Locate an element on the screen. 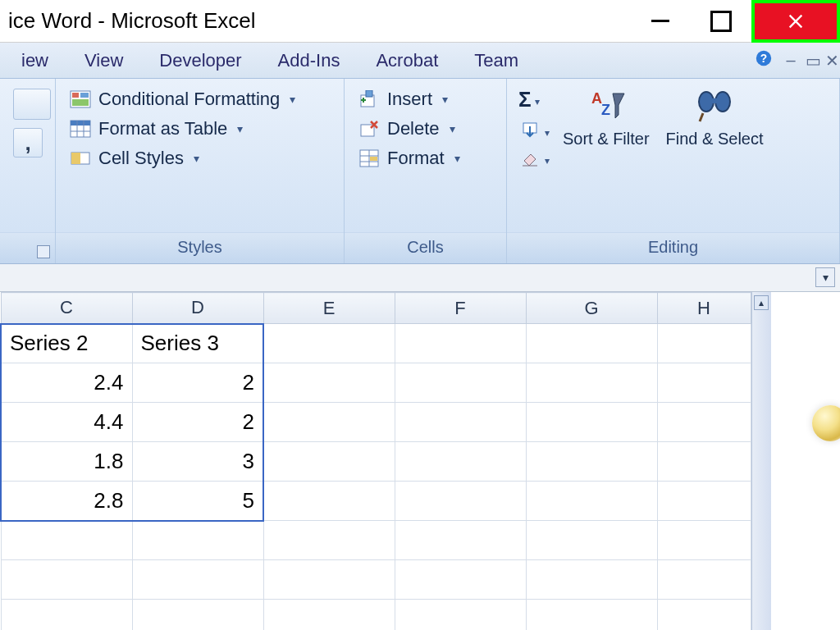 The height and width of the screenshot is (630, 840). cell-f2 is located at coordinates (460, 383).